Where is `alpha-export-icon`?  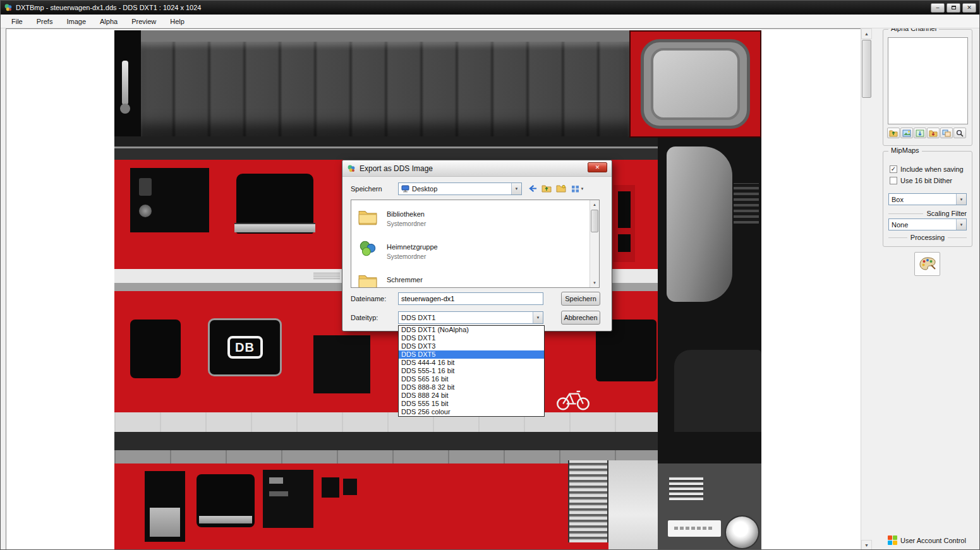
alpha-export-icon is located at coordinates (920, 133).